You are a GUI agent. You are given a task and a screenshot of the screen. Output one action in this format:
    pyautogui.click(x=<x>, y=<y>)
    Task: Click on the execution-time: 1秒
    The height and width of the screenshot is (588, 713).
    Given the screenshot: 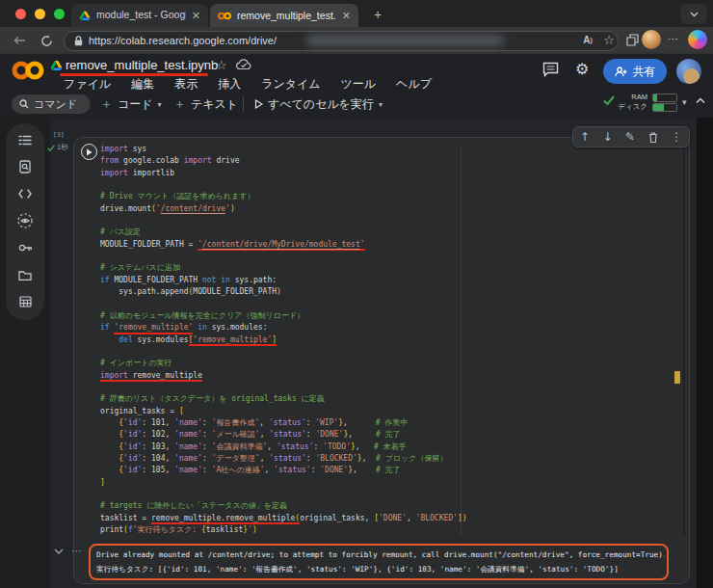 What is the action you would take?
    pyautogui.click(x=58, y=147)
    